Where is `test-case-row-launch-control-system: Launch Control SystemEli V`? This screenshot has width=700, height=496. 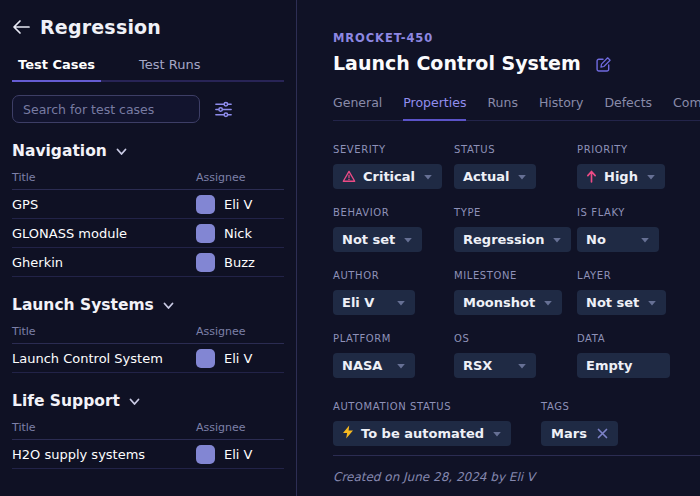
test-case-row-launch-control-system: Launch Control SystemEli V is located at coordinates (148, 358).